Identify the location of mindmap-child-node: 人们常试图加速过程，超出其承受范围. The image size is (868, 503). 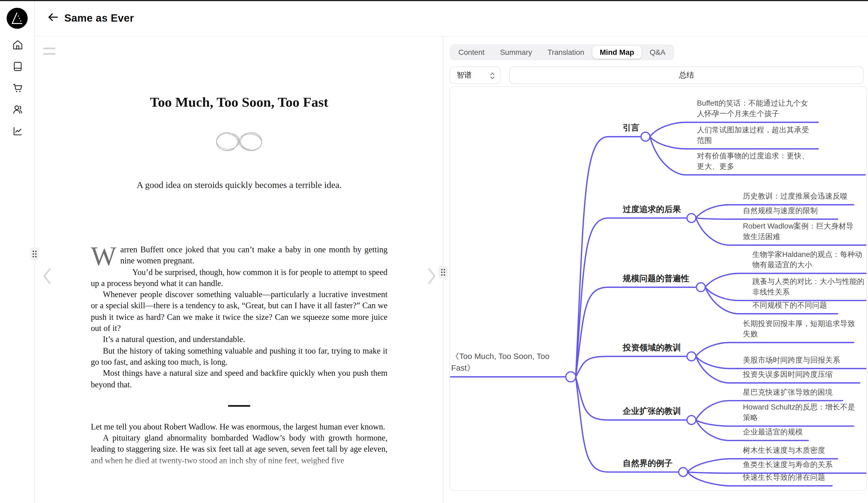
(754, 135).